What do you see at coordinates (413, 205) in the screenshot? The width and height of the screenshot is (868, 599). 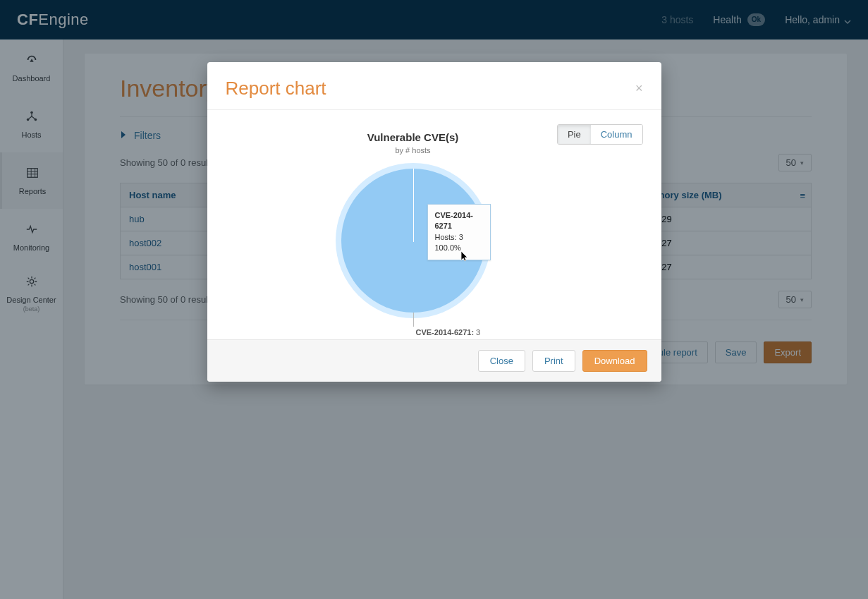 I see `pie-start-line` at bounding box center [413, 205].